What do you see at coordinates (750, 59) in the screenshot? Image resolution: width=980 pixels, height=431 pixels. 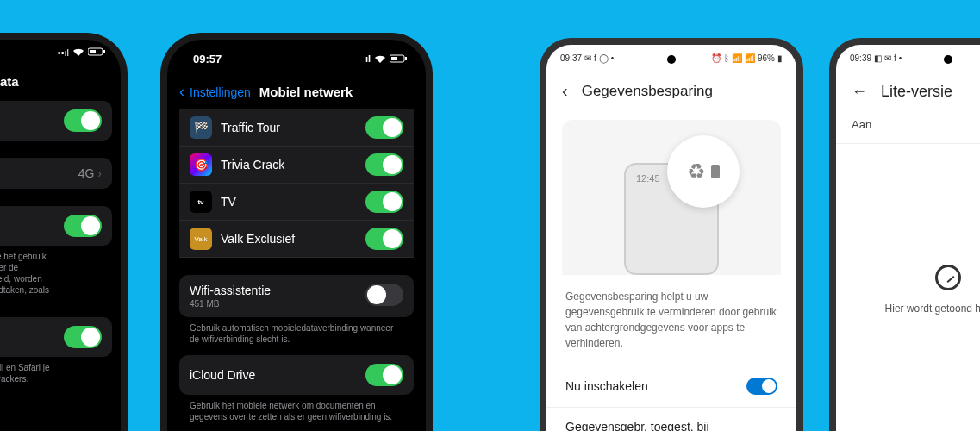 I see `signal-icon: 📶` at bounding box center [750, 59].